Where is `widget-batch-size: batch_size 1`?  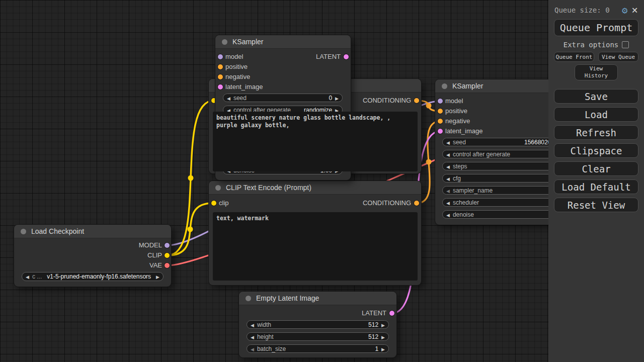
widget-batch-size: batch_size 1 is located at coordinates (318, 349).